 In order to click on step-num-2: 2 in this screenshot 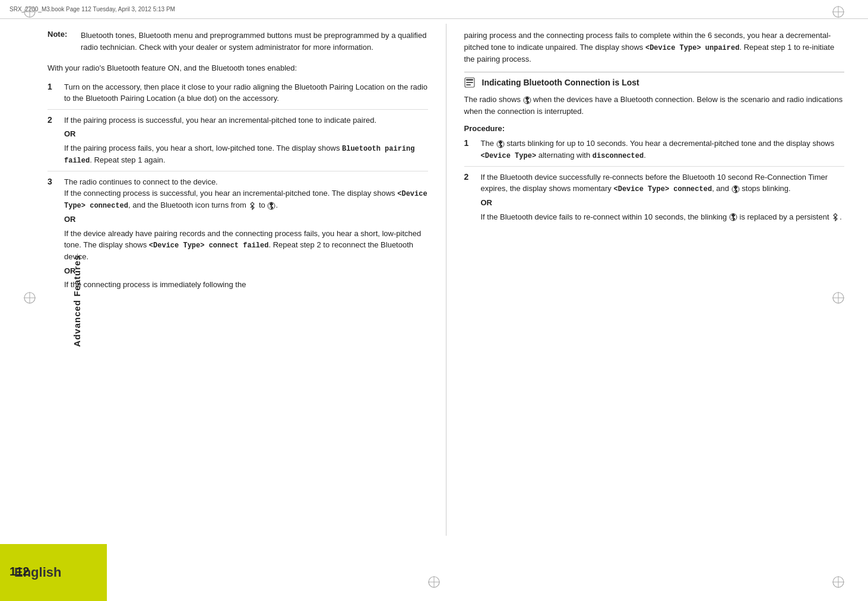, I will do `click(53, 140)`.